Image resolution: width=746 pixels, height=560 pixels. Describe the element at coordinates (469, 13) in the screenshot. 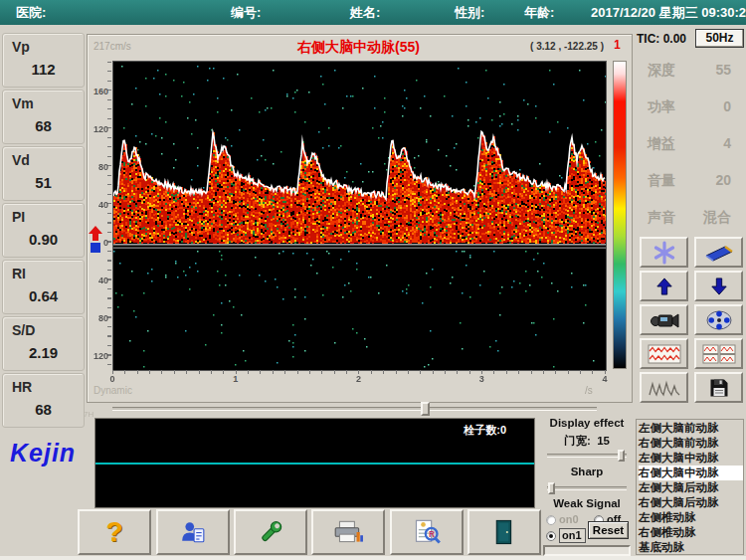

I see `gender-label: 性别:` at that location.